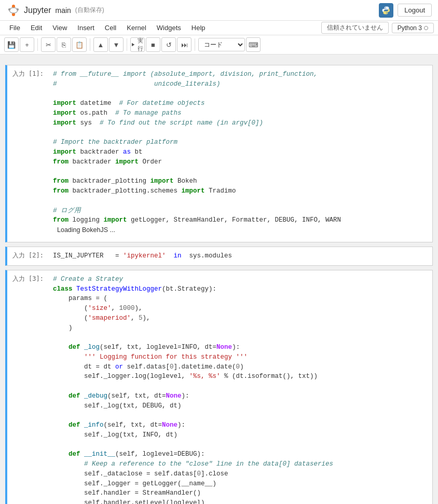 Image resolution: width=438 pixels, height=504 pixels. Describe the element at coordinates (111, 28) in the screenshot. I see `menu-cell: Cell` at that location.